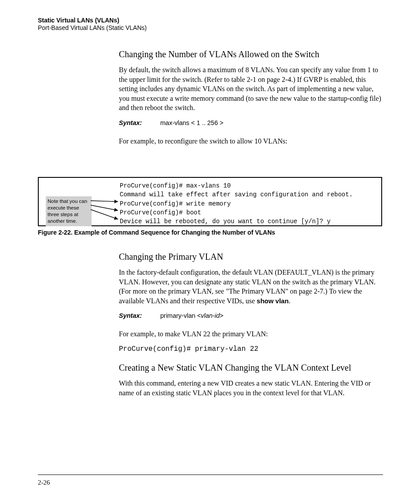 Image resolution: width=420 pixels, height=504 pixels. I want to click on body-column-1: Changing the Number of VLANs Allowed on …, so click(251, 98).